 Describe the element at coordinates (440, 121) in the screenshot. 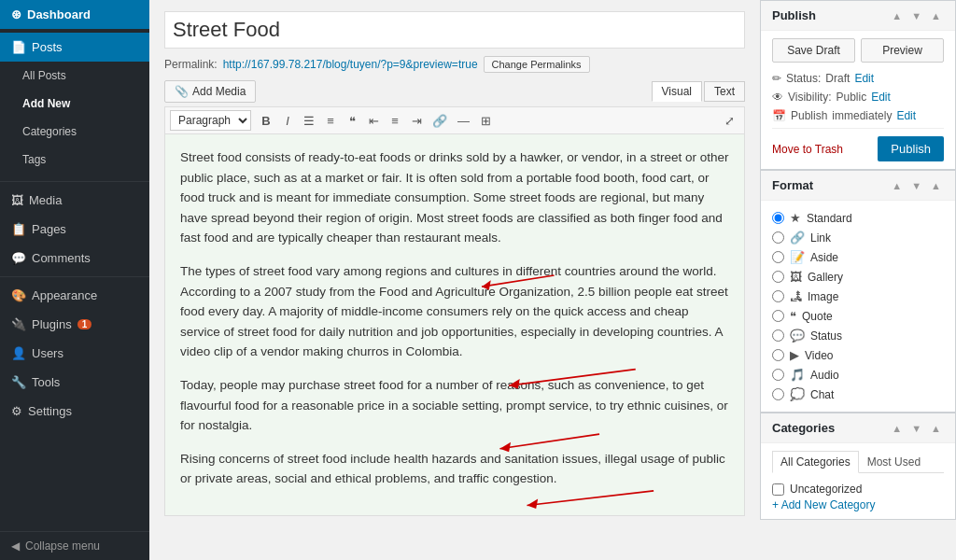

I see `link-btn: 🔗` at that location.